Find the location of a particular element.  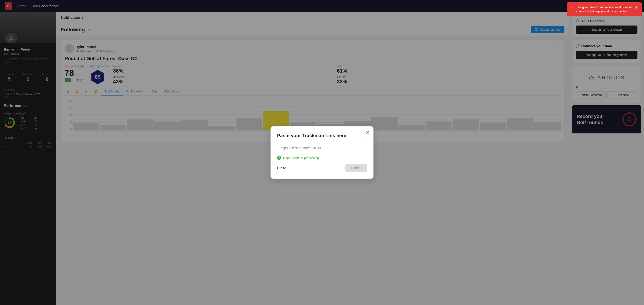

modal-title: Paste your Trackman Link here. is located at coordinates (322, 136).